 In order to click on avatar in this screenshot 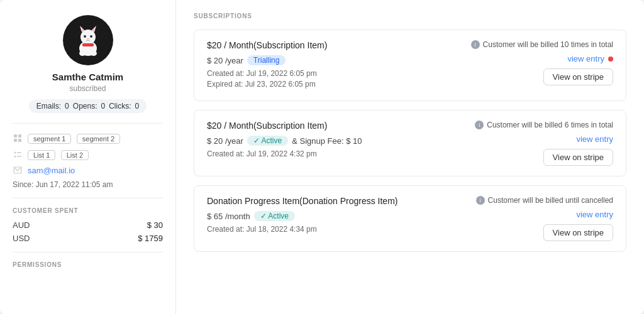, I will do `click(88, 40)`.